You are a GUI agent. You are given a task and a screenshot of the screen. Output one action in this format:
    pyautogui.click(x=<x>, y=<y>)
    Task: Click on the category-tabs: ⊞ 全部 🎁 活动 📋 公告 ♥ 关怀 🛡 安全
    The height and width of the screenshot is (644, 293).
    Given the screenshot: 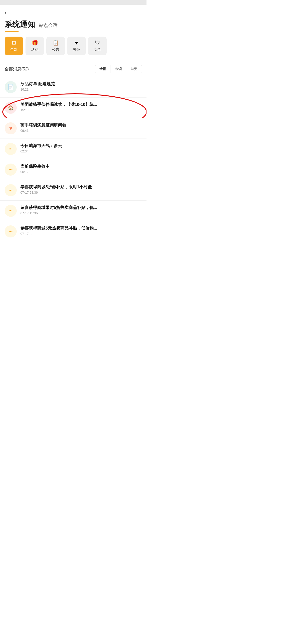 What is the action you would take?
    pyautogui.click(x=73, y=48)
    